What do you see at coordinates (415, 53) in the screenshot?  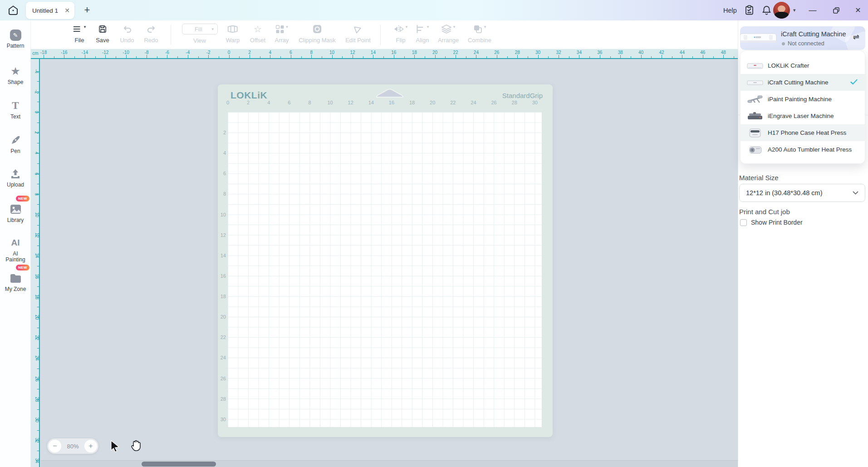 I see `ruler-label: 18` at bounding box center [415, 53].